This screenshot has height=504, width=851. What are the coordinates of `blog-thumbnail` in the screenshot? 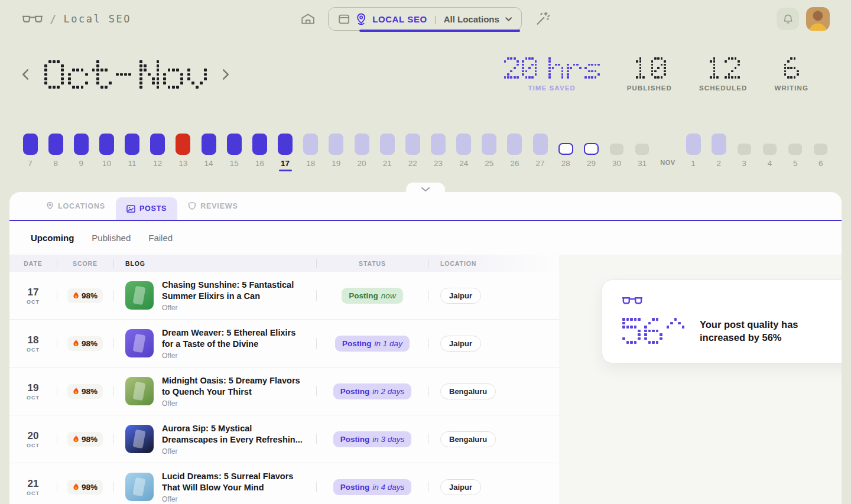 It's located at (139, 295).